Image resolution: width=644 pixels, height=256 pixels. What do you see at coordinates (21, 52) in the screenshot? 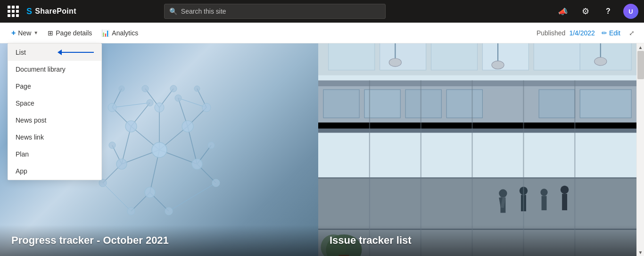
I see `list-label: List` at bounding box center [21, 52].